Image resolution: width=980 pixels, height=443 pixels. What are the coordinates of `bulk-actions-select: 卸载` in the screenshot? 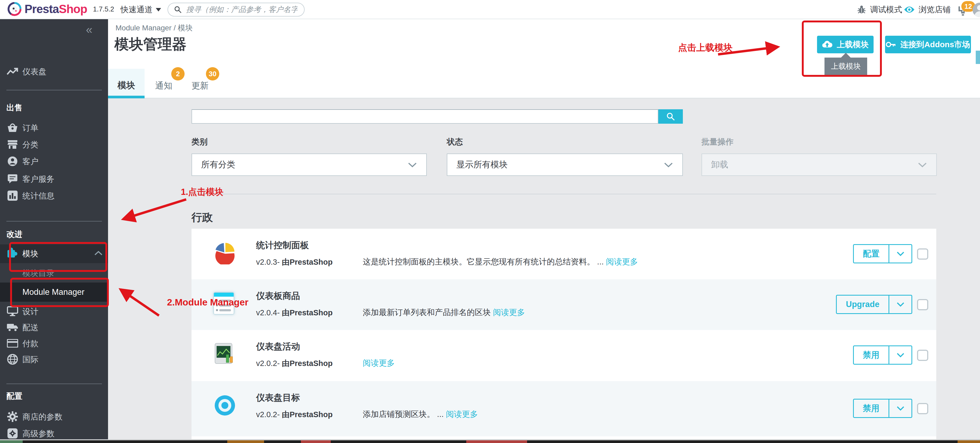 It's located at (819, 165).